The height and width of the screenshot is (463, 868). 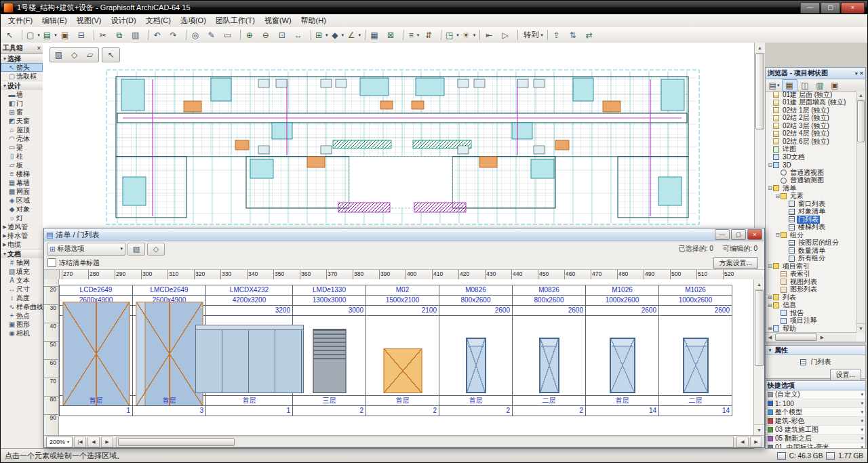 What do you see at coordinates (22, 244) in the screenshot?
I see `toolbox-item: ▶ 电缆` at bounding box center [22, 244].